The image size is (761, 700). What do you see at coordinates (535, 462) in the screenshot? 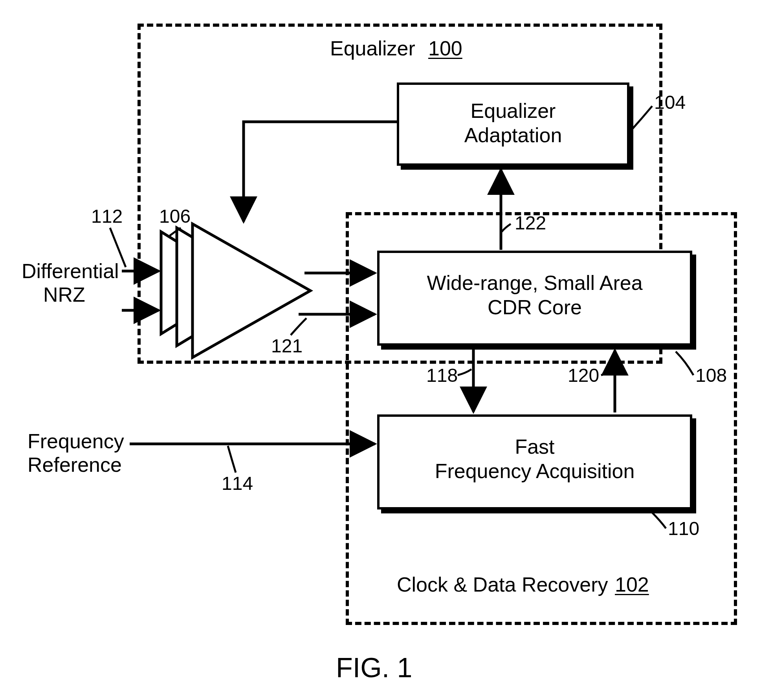
I see `freq-acq-block: Fast Frequency Acquisition` at bounding box center [535, 462].